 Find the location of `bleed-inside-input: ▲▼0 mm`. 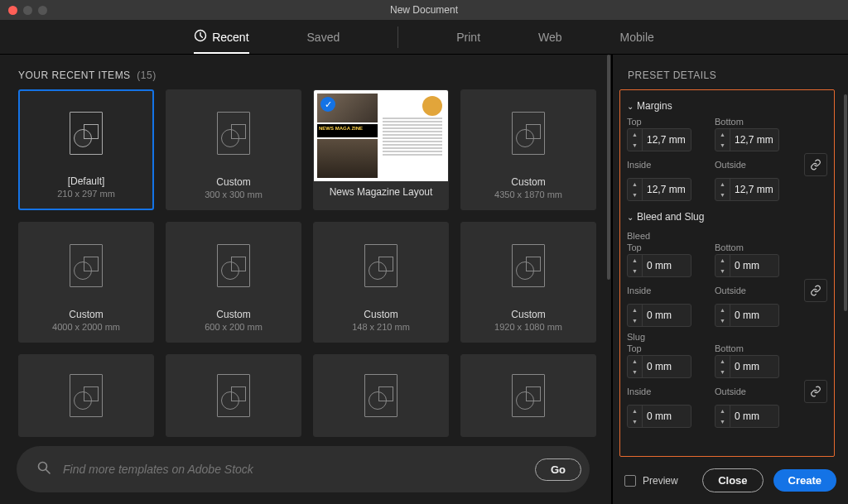

bleed-inside-input: ▲▼0 mm is located at coordinates (659, 315).